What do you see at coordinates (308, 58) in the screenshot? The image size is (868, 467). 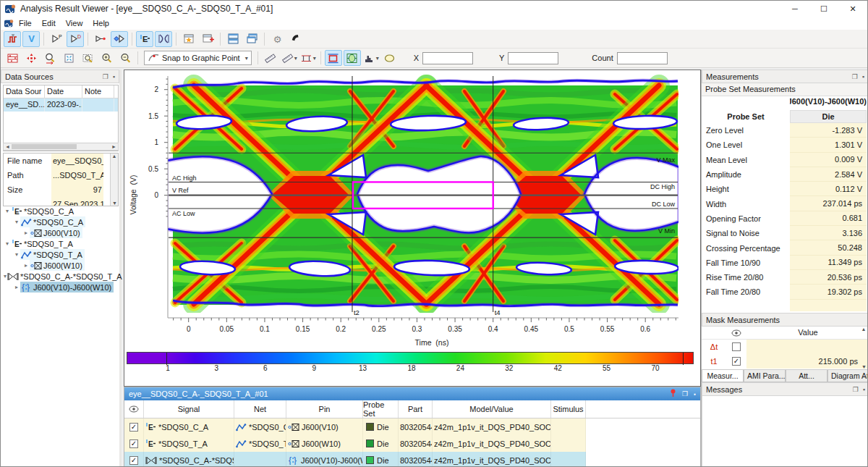 I see `caliper-options-button: ▾` at bounding box center [308, 58].